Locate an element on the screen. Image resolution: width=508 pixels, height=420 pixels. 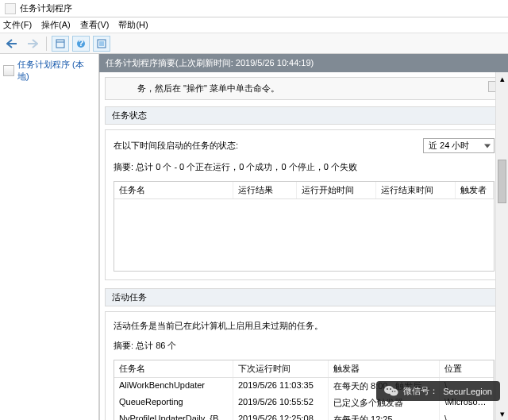
nav-root-item: 任务计划程序 (本地) is located at coordinates (49, 71).